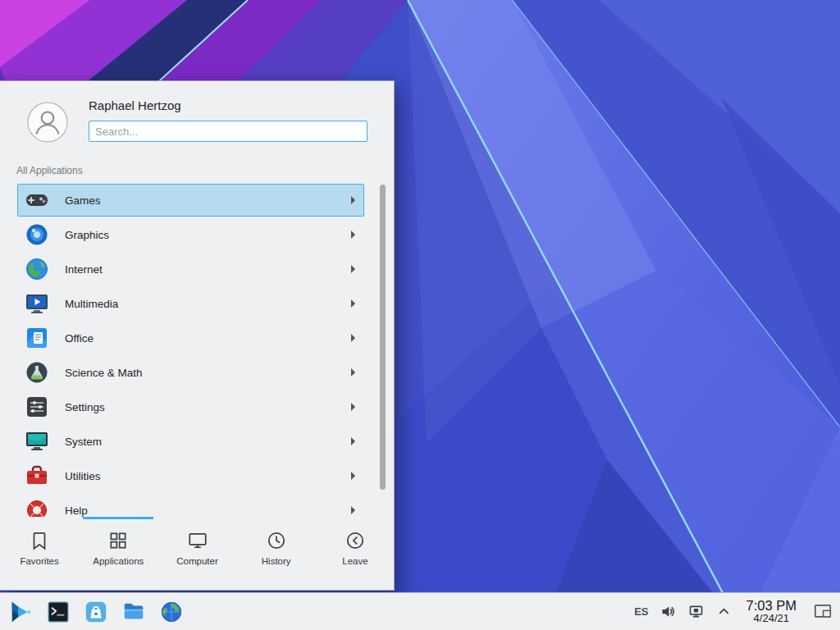 Image resolution: width=840 pixels, height=630 pixels. Describe the element at coordinates (37, 476) in the screenshot. I see `toolbox-icon` at that location.